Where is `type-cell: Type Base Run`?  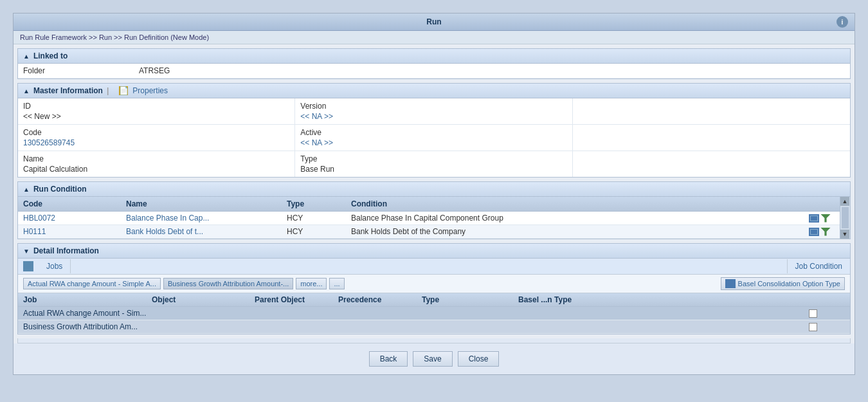 type-cell: Type Base Run is located at coordinates (433, 164).